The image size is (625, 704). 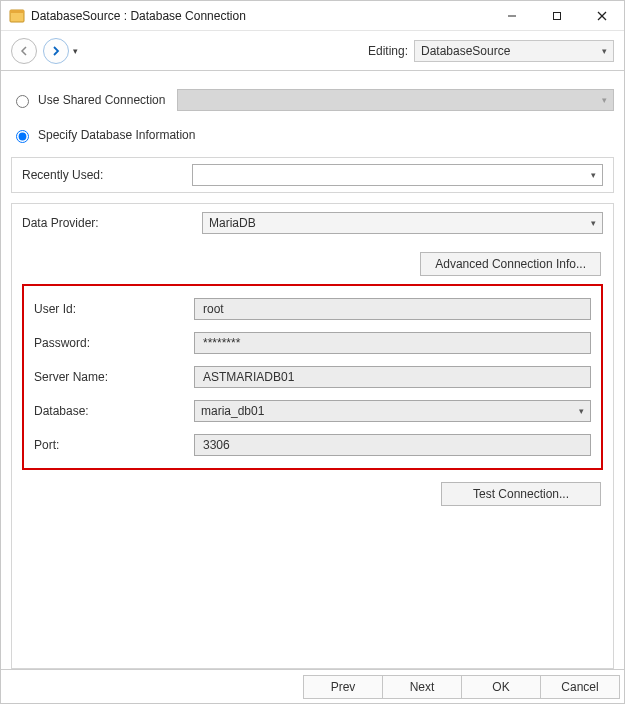 What do you see at coordinates (312, 445) in the screenshot?
I see `port-row: Port:` at bounding box center [312, 445].